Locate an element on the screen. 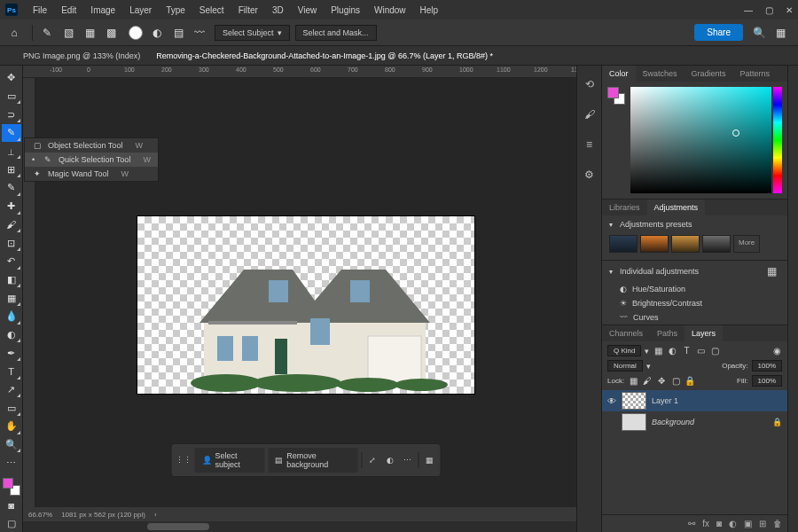  adjustment-layer-icon: ◐ is located at coordinates (732, 523).